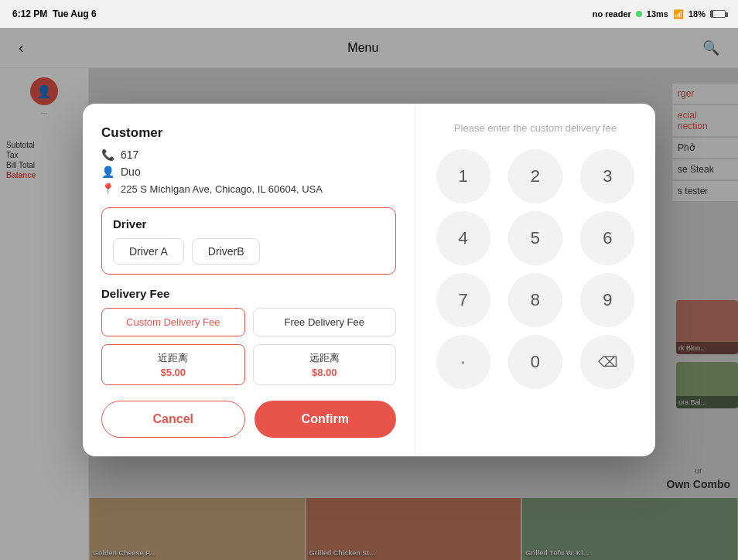 The height and width of the screenshot is (560, 738). What do you see at coordinates (108, 155) in the screenshot?
I see `phone-icon: 📞` at bounding box center [108, 155].